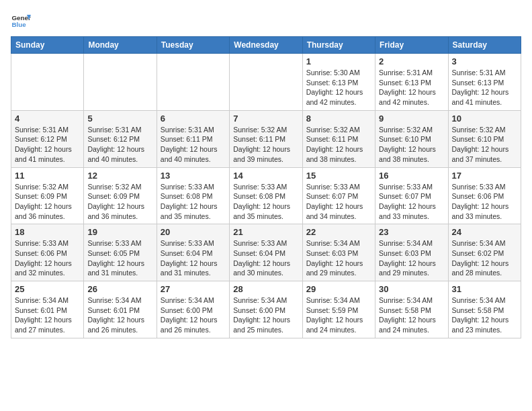  I want to click on day-cell: 24Sunrise: 5:34 AM Sunset: 6:02 PM Dayli…, so click(484, 253).